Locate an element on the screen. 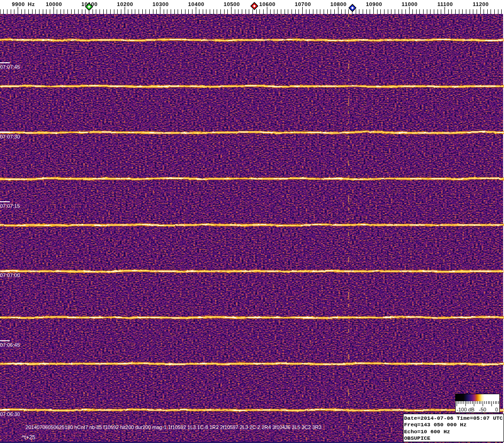 The height and width of the screenshot is (443, 504). svg-text: 11000 is located at coordinates (410, 4).